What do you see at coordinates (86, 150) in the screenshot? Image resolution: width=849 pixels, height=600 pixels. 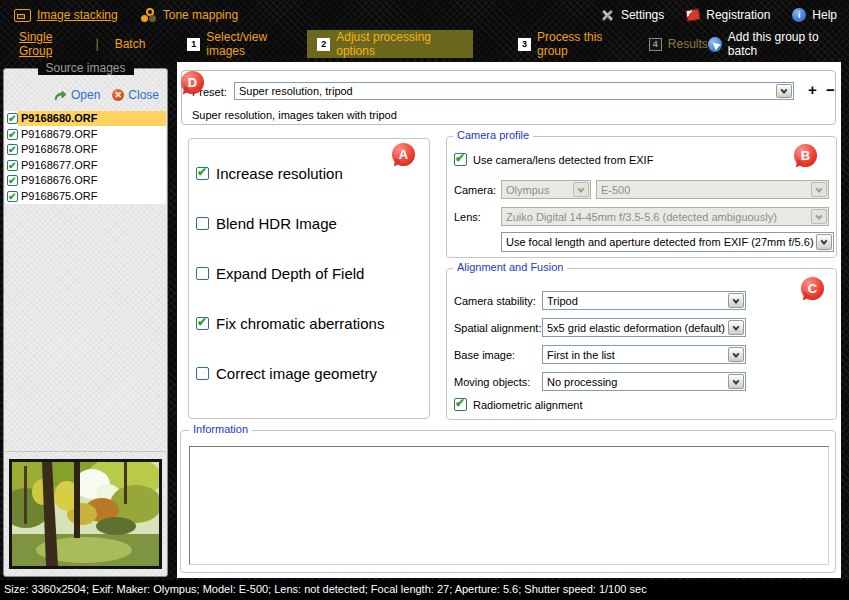 I see `file-row: ✔ P9168678.ORF` at bounding box center [86, 150].